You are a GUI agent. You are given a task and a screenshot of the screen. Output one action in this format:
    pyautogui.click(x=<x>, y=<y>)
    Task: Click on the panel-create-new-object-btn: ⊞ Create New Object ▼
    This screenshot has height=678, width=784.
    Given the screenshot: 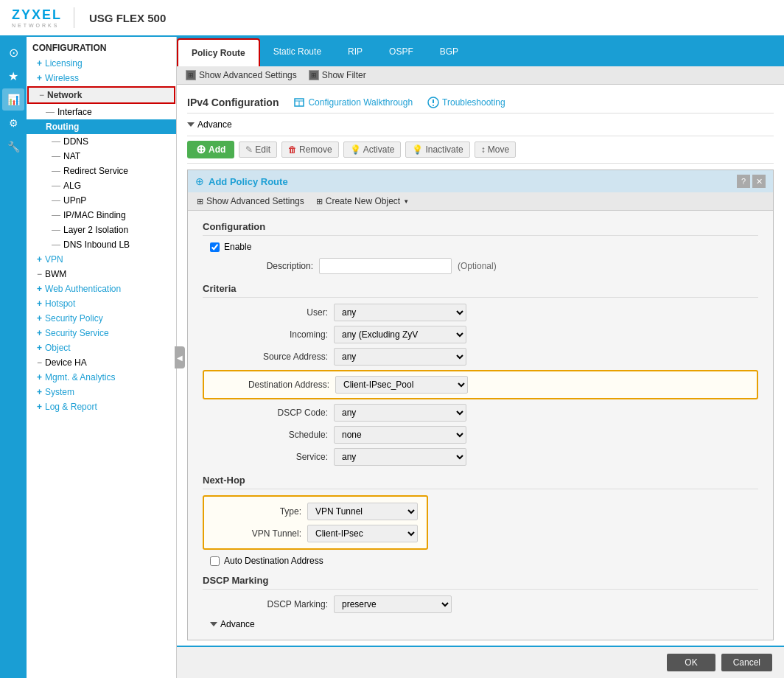 What is the action you would take?
    pyautogui.click(x=363, y=201)
    